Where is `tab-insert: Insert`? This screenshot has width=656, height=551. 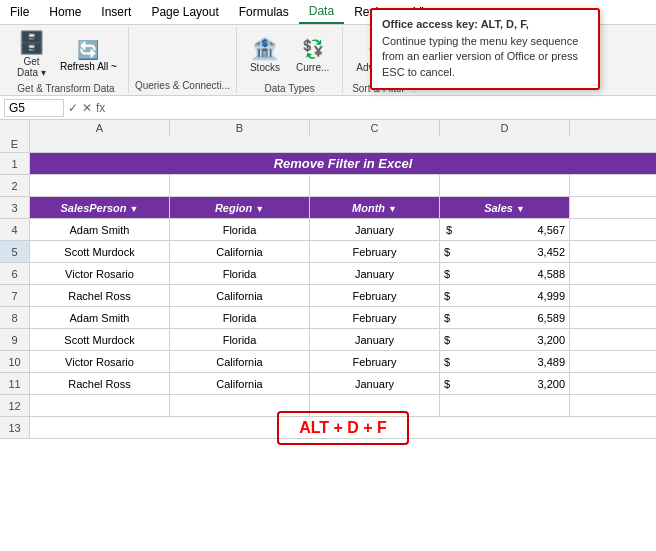
tab-insert: Insert is located at coordinates (116, 12).